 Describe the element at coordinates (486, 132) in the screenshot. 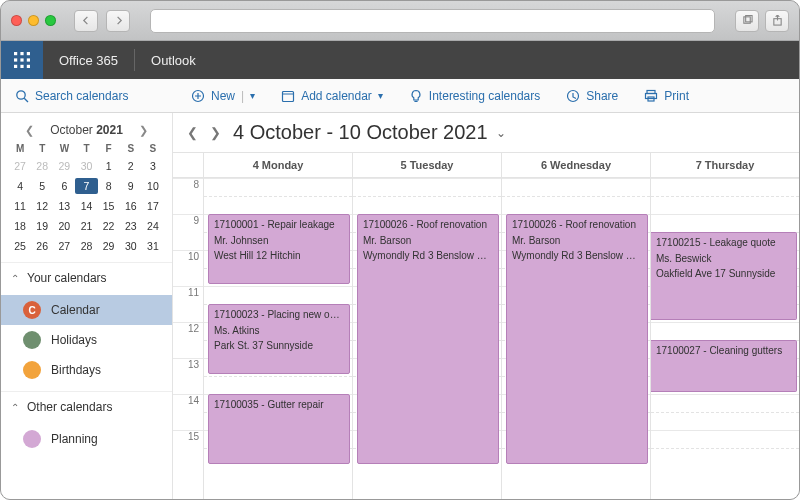

I see `date-range-bar: ❮ ❯ 4 October - 10 October 2021 ⌄` at that location.